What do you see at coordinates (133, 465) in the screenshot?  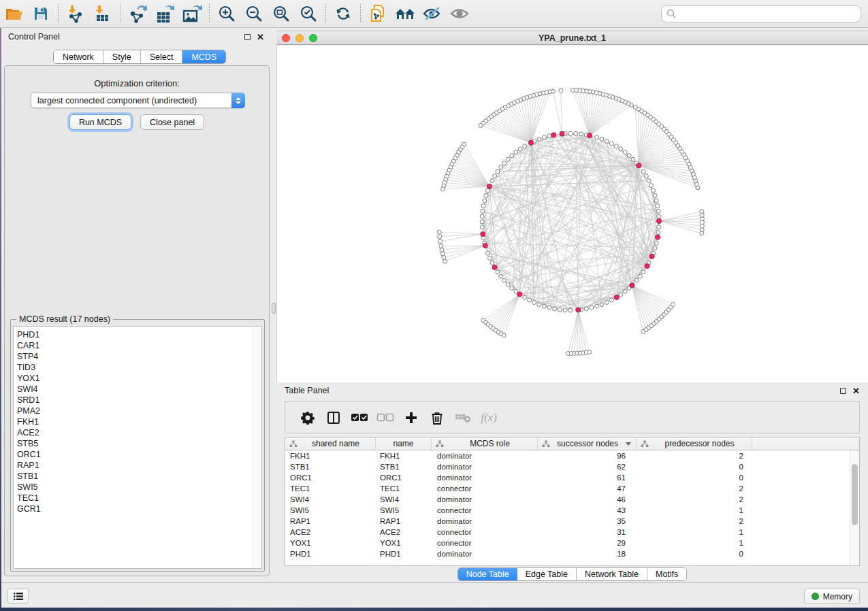 I see `mcds-result-item: RAP1` at bounding box center [133, 465].